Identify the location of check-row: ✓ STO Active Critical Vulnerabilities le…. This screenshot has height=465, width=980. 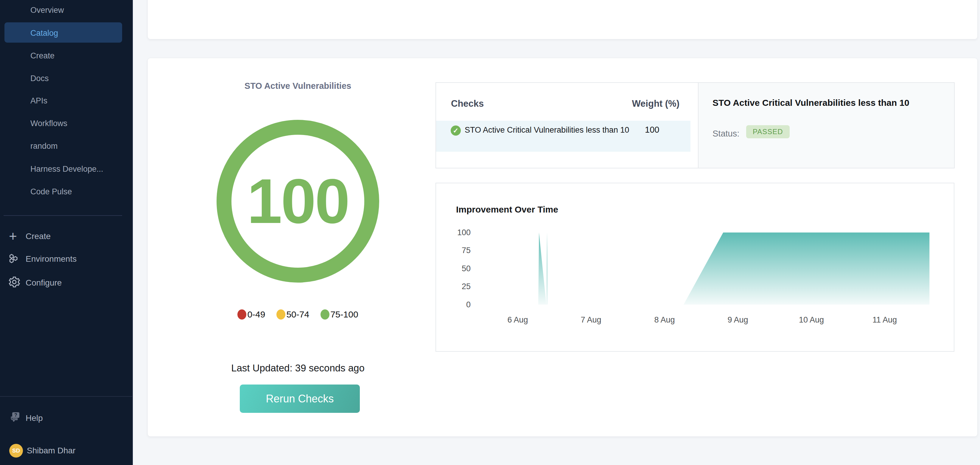
(563, 136).